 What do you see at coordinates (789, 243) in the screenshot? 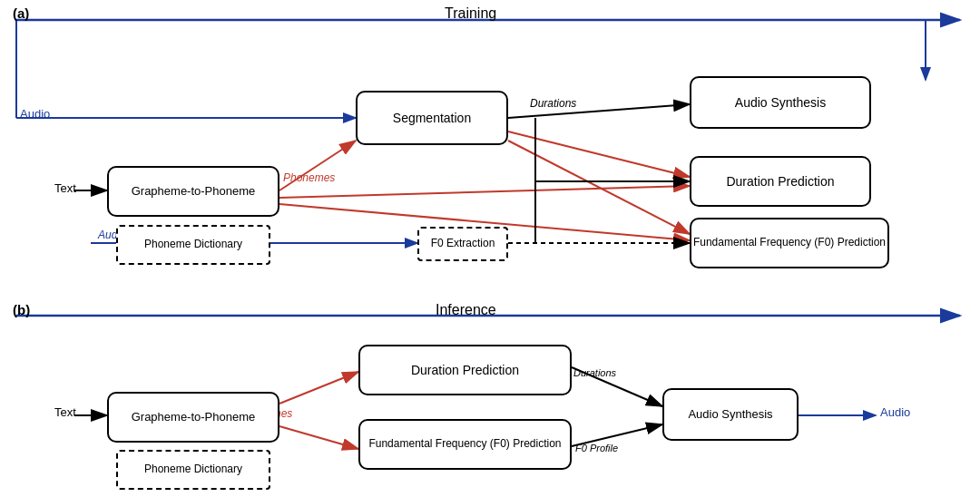
I see `f0-prediction-a: Fundamental Frequency (F0) Prediction` at bounding box center [789, 243].